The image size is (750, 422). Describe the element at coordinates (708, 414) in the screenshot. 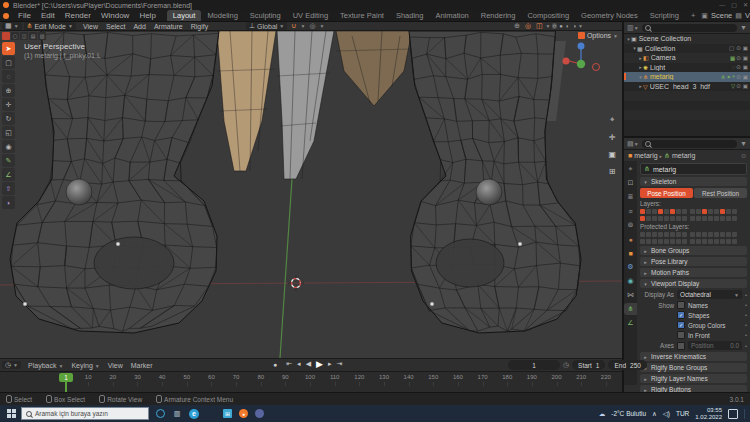

I see `taskbar-clock: 03:55 1.02.2022` at that location.